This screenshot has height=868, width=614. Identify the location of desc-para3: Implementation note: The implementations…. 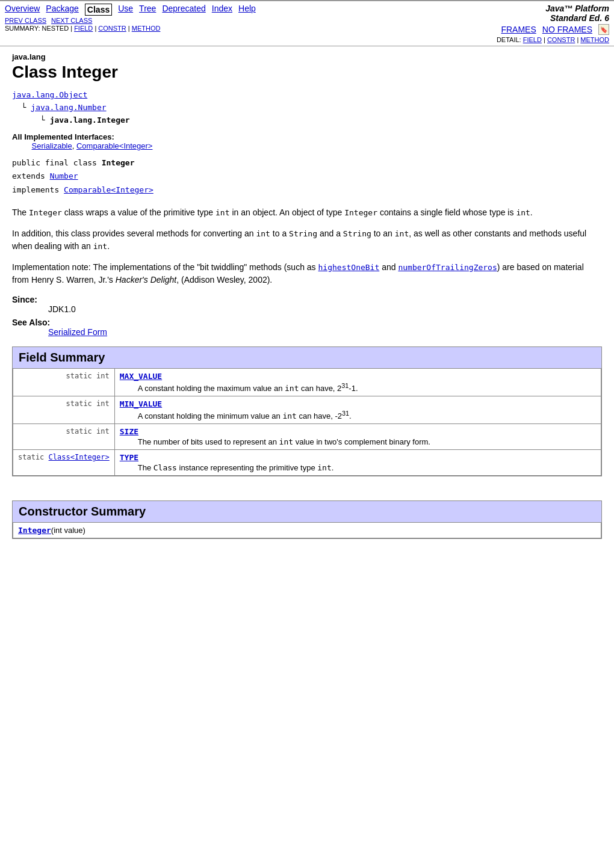
(307, 274).